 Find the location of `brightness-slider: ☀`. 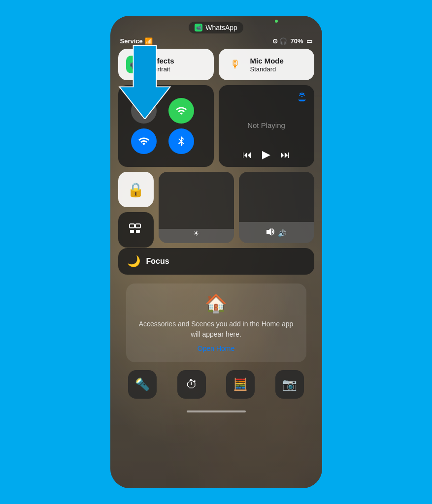

brightness-slider: ☀ is located at coordinates (196, 208).